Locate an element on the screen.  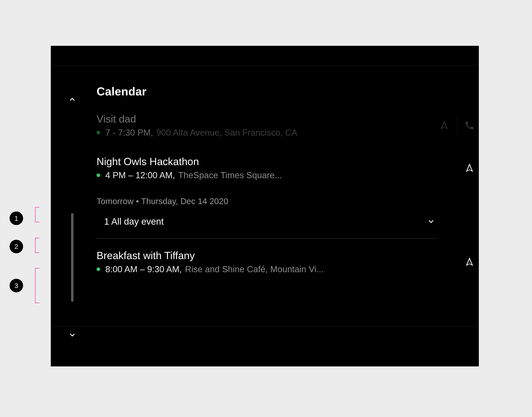
event-row: Night Owls Hackathon 4 PM – 12:00 AM, Th… is located at coordinates (267, 168).